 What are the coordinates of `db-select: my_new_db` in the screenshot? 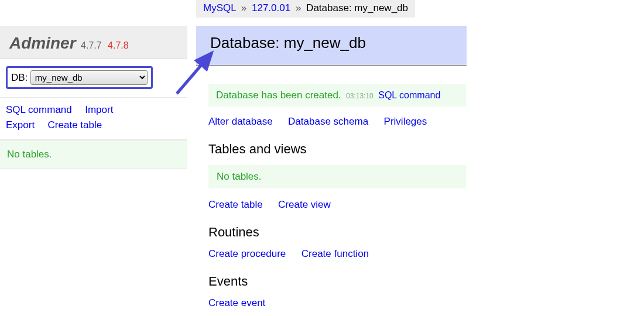 It's located at (89, 77).